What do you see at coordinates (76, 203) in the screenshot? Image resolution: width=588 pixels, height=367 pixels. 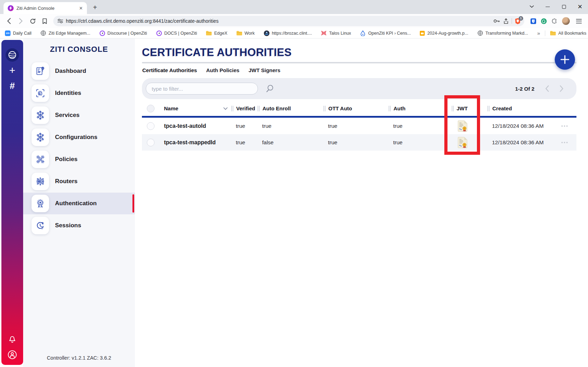 I see `sidebar-item-label: Authentication` at bounding box center [76, 203].